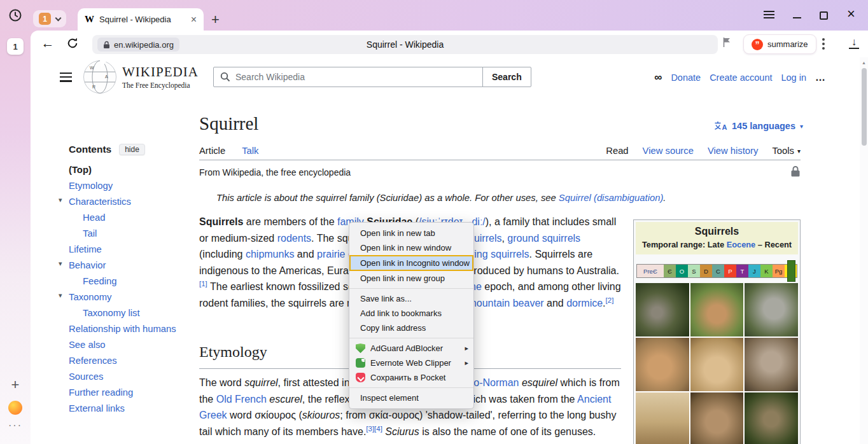 The image size is (868, 444). I want to click on menu-item: Add link to bookmarks, so click(411, 313).